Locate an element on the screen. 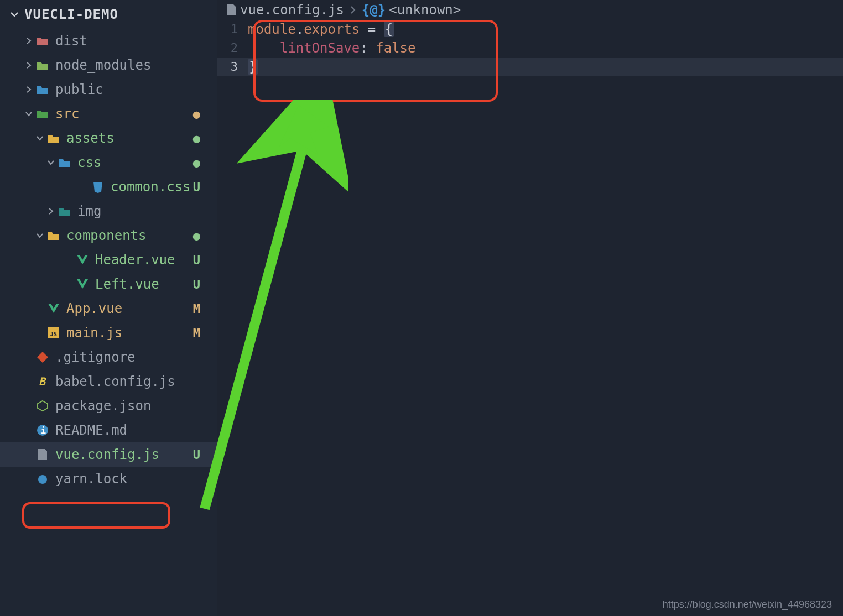 The width and height of the screenshot is (843, 616). code-content: module.exports = { is located at coordinates (321, 29).